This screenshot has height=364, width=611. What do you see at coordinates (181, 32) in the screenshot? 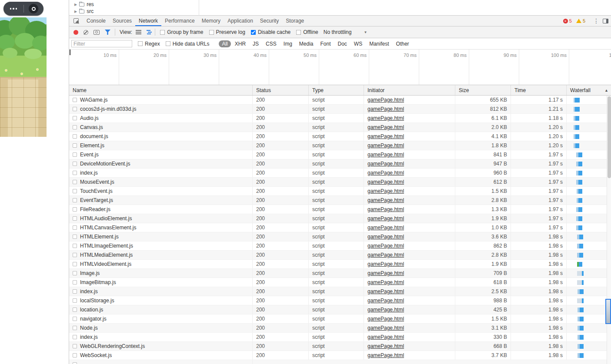
I see `group-by-frame-checkbox: Group by frame` at bounding box center [181, 32].